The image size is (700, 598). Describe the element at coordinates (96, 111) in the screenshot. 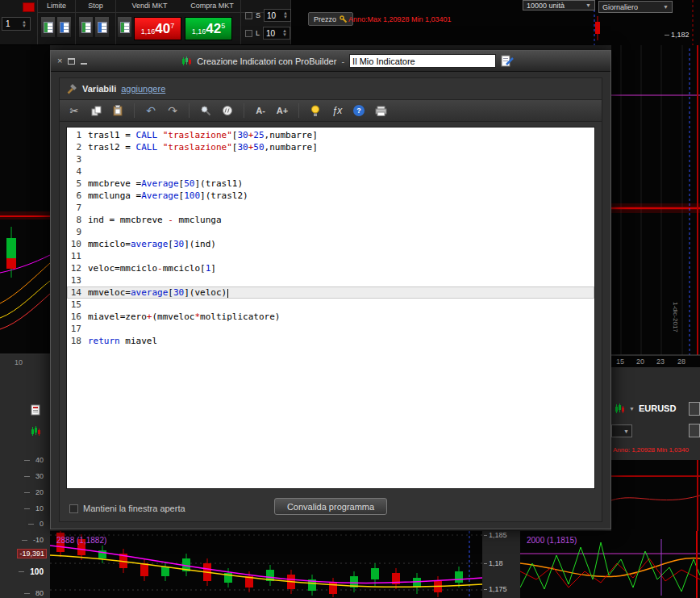

I see `copy-button` at that location.